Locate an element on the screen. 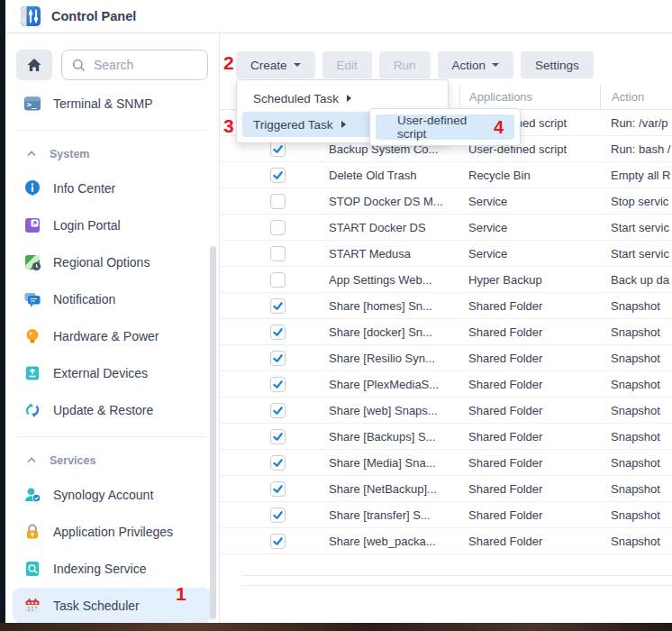 This screenshot has height=631, width=672. section-header-system: System is located at coordinates (112, 154).